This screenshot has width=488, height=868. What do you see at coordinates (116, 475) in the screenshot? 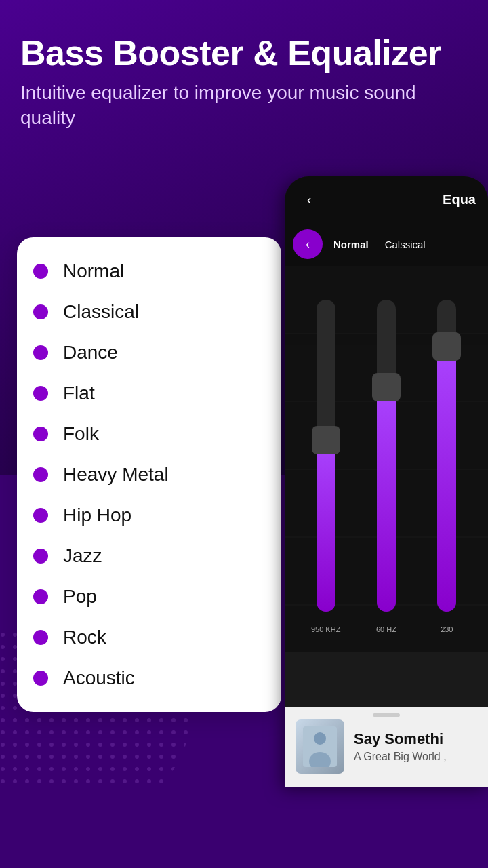
I see `preset-label: Heavy Metal` at bounding box center [116, 475].